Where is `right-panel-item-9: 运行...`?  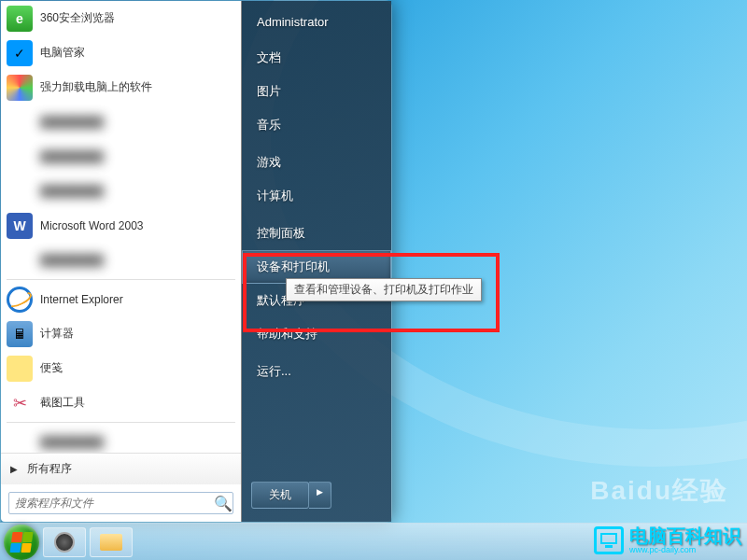 right-panel-item-9: 运行... is located at coordinates (317, 371).